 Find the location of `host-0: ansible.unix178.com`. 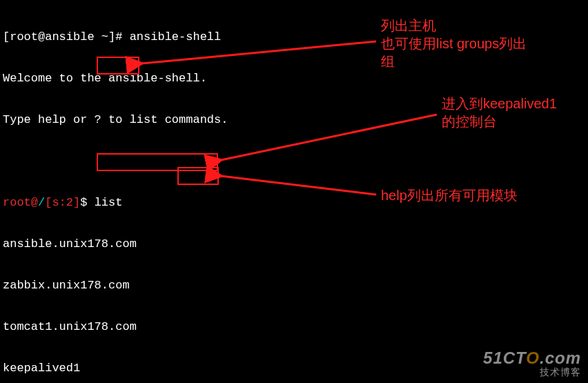

host-0: ansible.unix178.com is located at coordinates (294, 244).